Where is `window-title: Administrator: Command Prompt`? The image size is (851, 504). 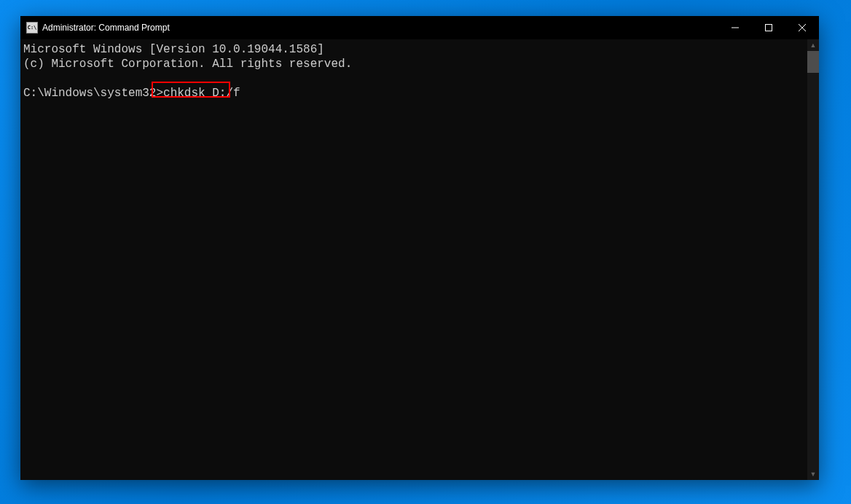
window-title: Administrator: Command Prompt is located at coordinates (106, 28).